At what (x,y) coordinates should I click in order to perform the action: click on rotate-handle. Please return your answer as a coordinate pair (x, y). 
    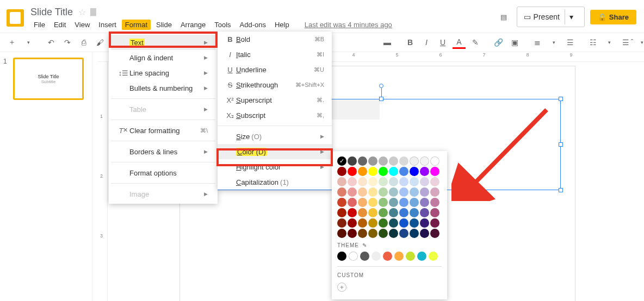
    Looking at the image, I should click on (381, 86).